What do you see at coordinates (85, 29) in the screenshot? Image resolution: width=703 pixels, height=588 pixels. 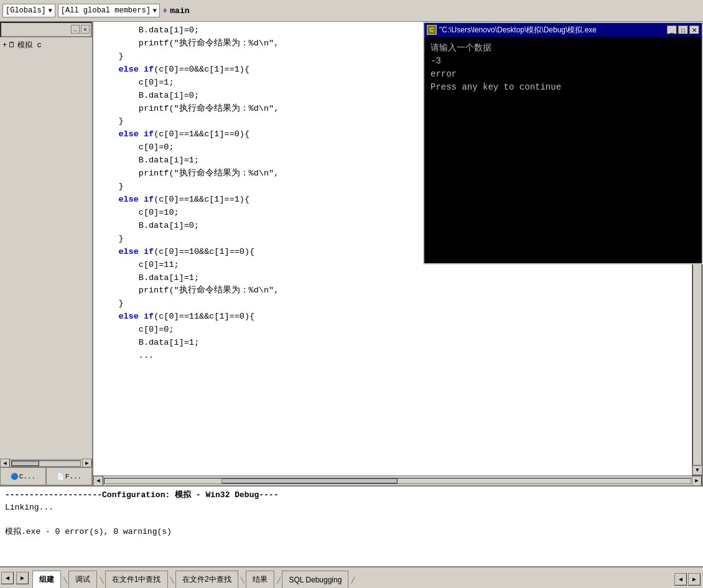 I see `sidebar-close-btn: ✕` at bounding box center [85, 29].